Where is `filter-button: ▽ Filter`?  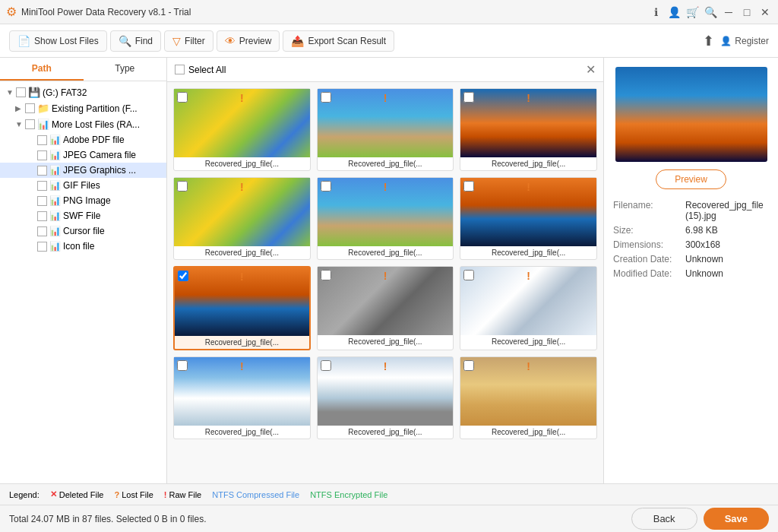
filter-button: ▽ Filter is located at coordinates (188, 41).